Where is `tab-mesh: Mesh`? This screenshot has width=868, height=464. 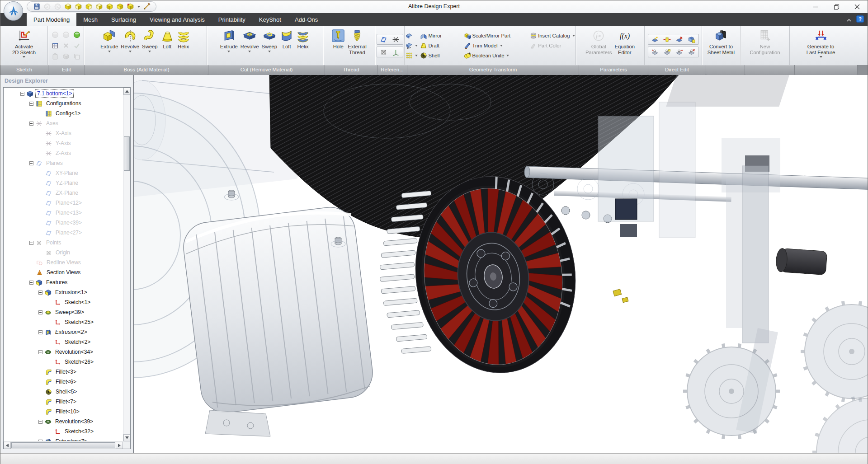
tab-mesh: Mesh is located at coordinates (90, 20).